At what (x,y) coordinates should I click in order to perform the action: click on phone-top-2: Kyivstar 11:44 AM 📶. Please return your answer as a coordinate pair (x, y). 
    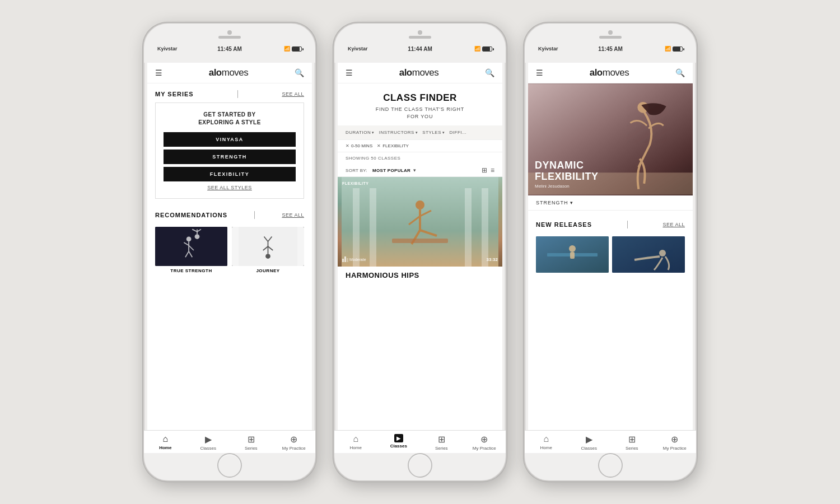
    Looking at the image, I should click on (420, 43).